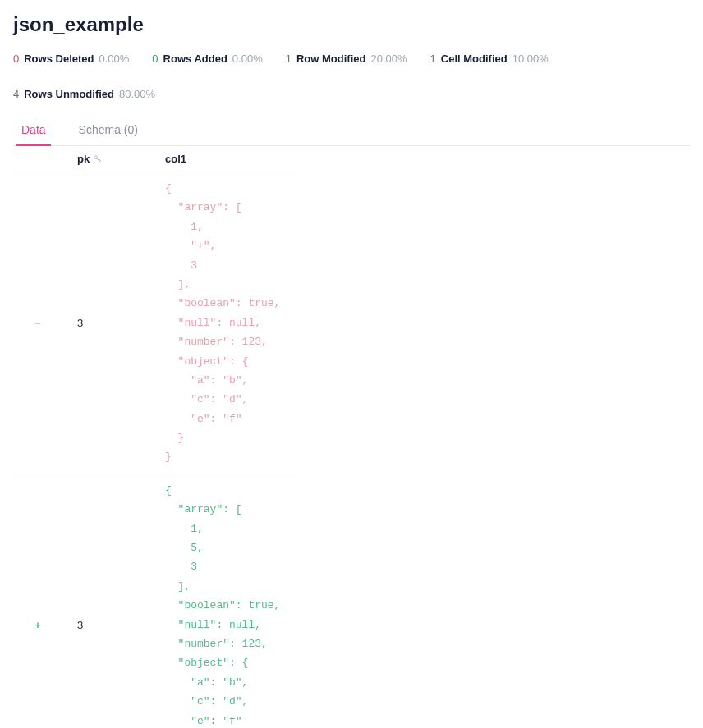 Image resolution: width=703 pixels, height=728 pixels. What do you see at coordinates (475, 59) in the screenshot?
I see `stat-label: Cell Modified` at bounding box center [475, 59].